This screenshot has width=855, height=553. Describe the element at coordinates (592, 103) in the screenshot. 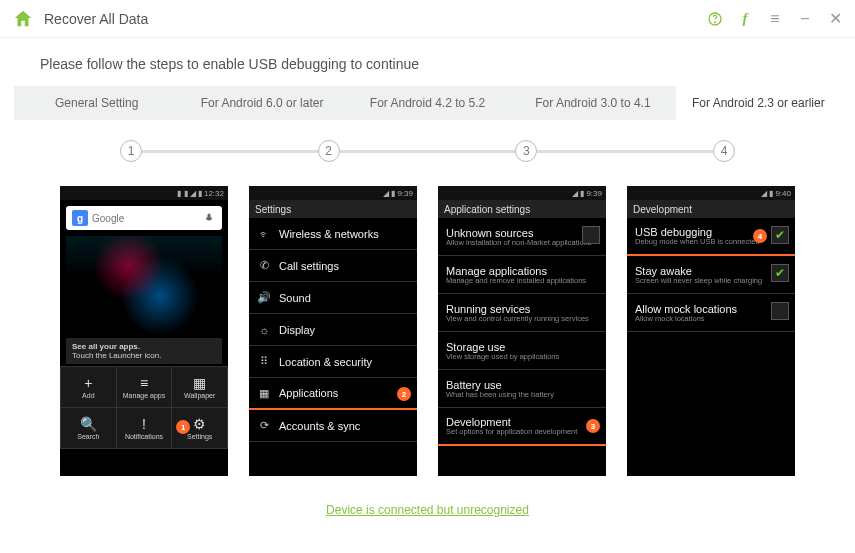

I see `tab-android-30: For Android 3.0 to 4.1` at that location.